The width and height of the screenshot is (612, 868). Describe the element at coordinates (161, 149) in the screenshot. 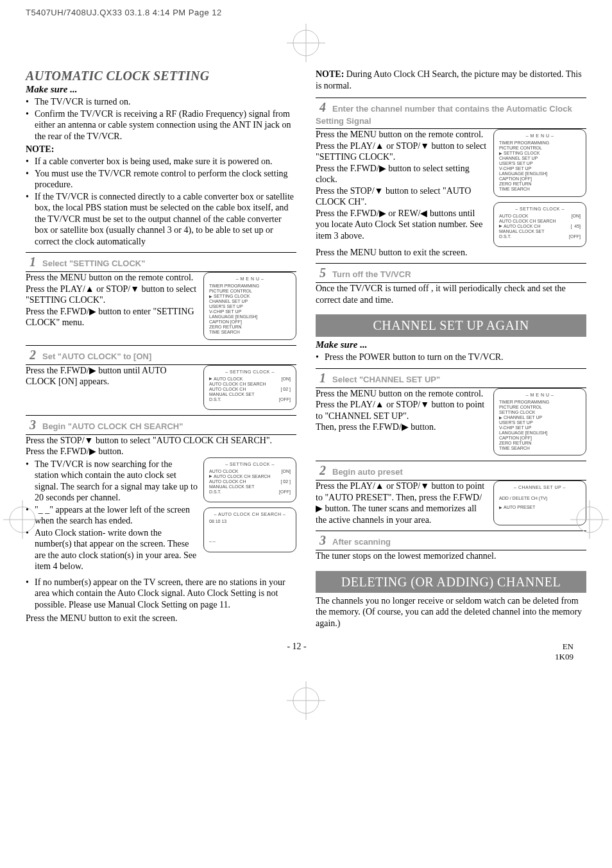

I see `note-heading: NOTE:` at that location.